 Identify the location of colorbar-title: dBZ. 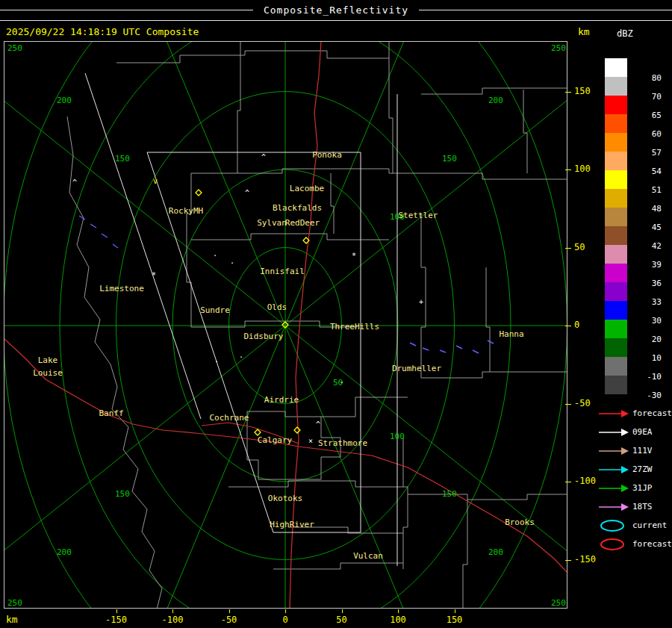
(625, 34).